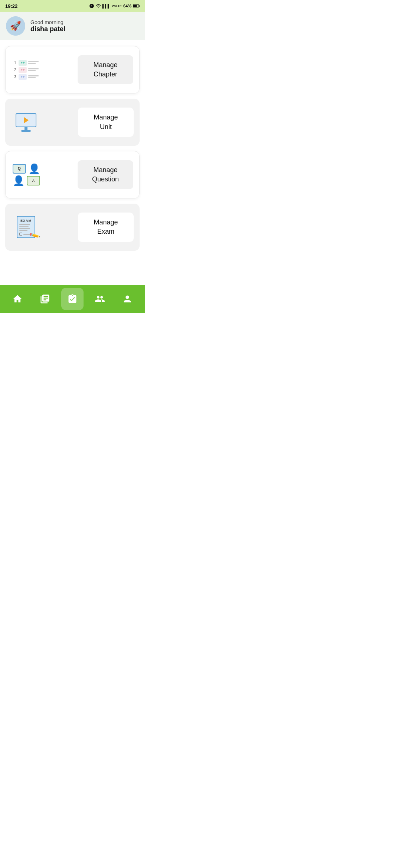 Image resolution: width=401 pixels, height=868 pixels. What do you see at coordinates (106, 122) in the screenshot?
I see `manage-unit-button: ManageUnit` at bounding box center [106, 122].